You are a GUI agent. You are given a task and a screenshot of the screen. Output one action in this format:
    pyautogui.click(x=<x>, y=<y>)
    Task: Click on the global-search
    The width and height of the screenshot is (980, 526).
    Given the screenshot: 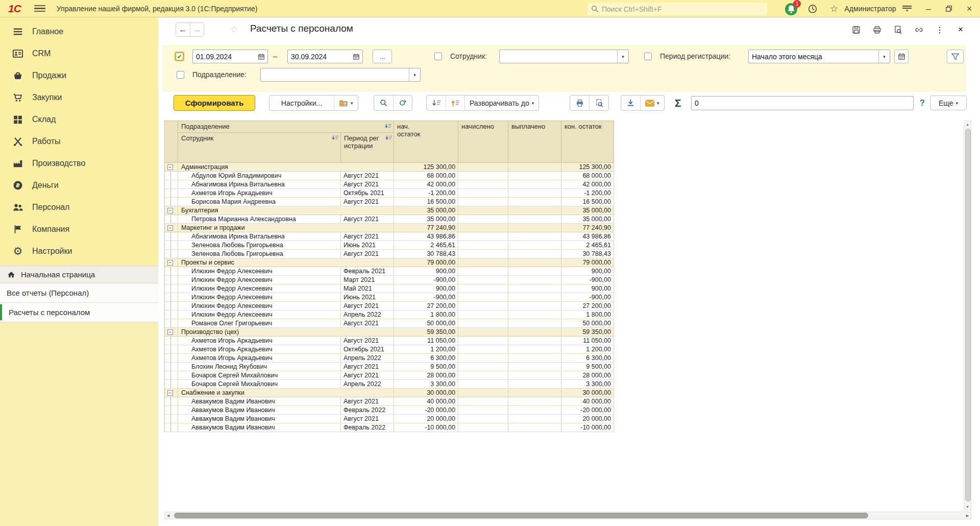 What is the action you would take?
    pyautogui.click(x=677, y=9)
    